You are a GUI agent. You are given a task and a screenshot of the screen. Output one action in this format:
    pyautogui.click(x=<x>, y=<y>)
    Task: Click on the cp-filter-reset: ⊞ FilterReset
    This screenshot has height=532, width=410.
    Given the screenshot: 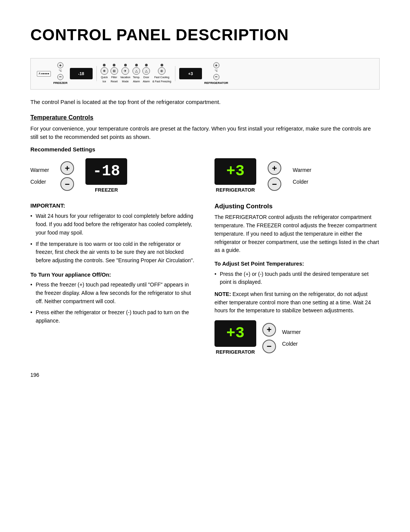 What is the action you would take?
    pyautogui.click(x=114, y=74)
    